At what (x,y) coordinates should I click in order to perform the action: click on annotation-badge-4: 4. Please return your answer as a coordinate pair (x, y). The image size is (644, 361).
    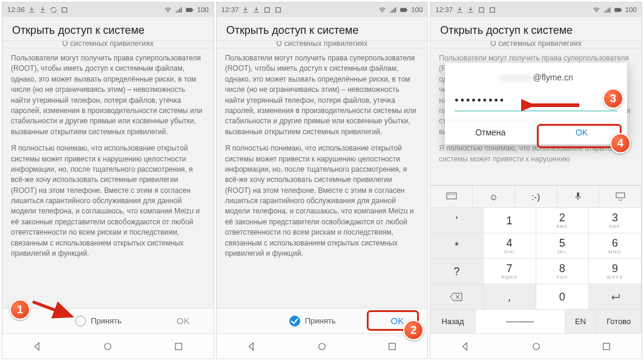
    Looking at the image, I should click on (620, 143).